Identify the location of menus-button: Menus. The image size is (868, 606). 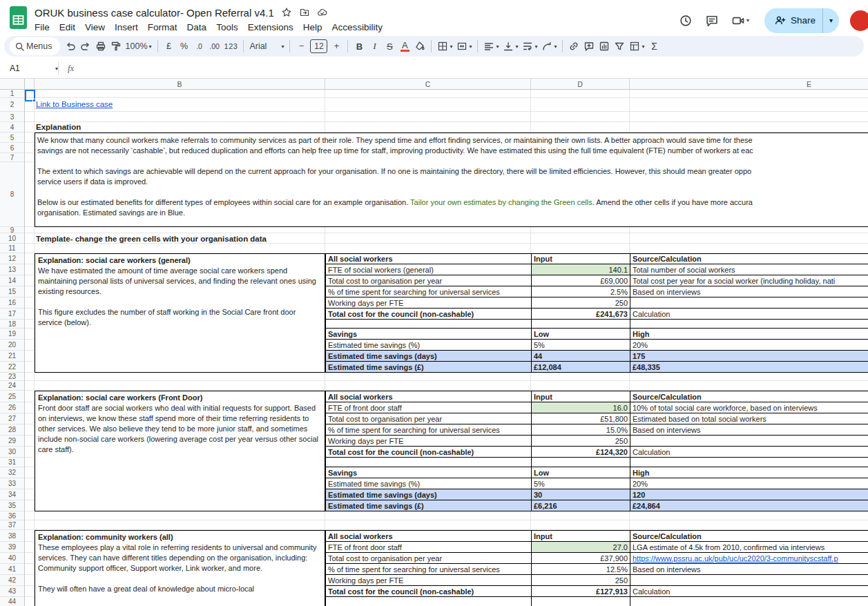
(35, 46).